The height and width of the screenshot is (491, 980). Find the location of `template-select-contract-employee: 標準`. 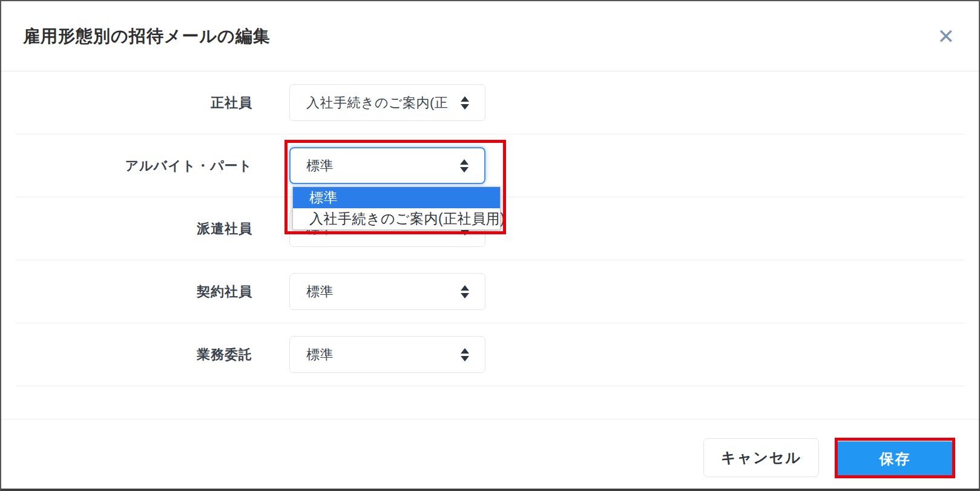

template-select-contract-employee: 標準 is located at coordinates (387, 292).